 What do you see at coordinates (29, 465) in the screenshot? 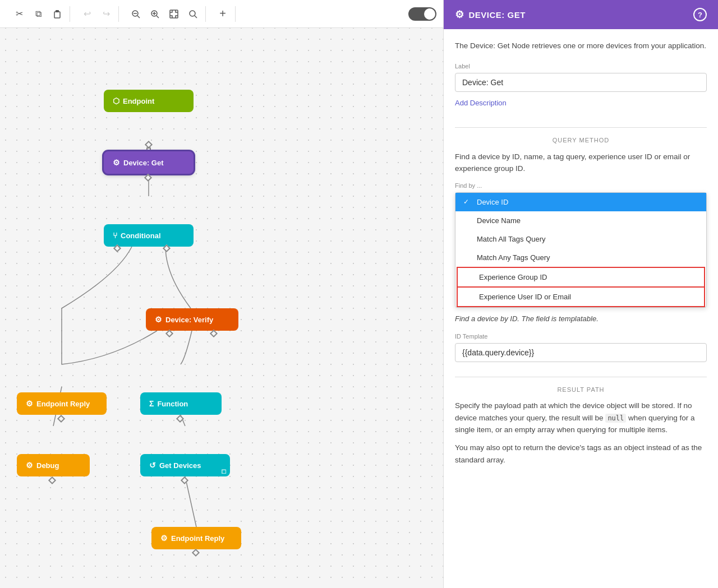
I see `debug-icon: ⚙` at bounding box center [29, 465].